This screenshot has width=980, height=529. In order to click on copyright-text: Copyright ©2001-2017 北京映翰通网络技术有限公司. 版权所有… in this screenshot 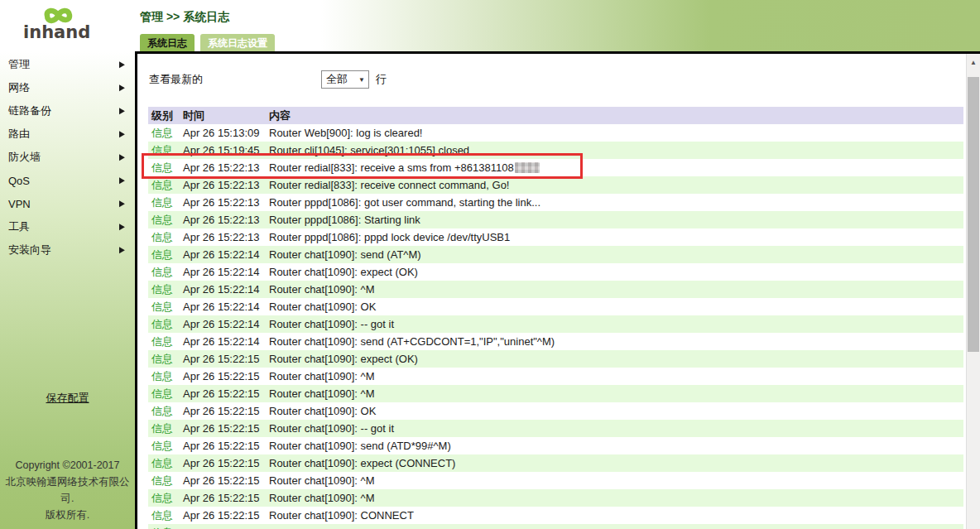, I will do `click(68, 490)`.